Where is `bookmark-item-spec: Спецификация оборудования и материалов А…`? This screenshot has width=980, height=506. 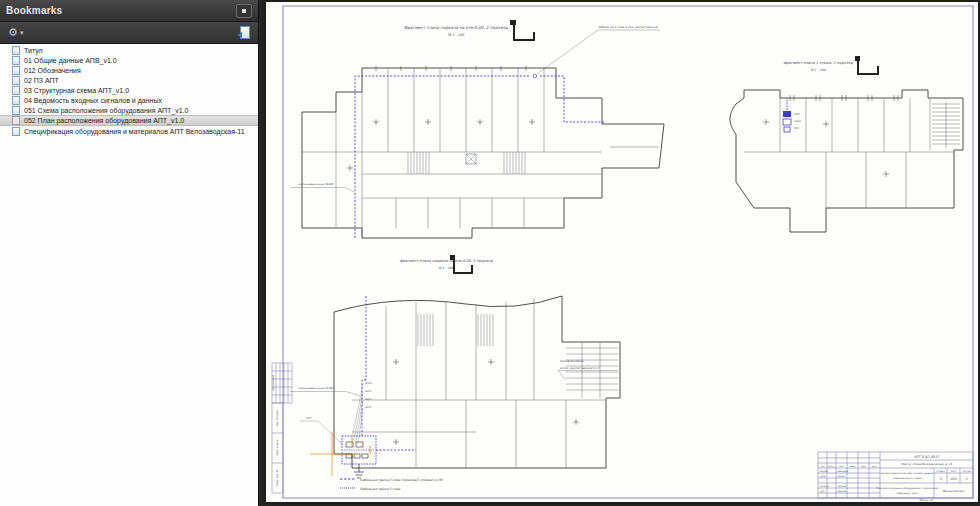
bookmark-item-spec: Спецификация оборудования и материалов А… is located at coordinates (129, 131).